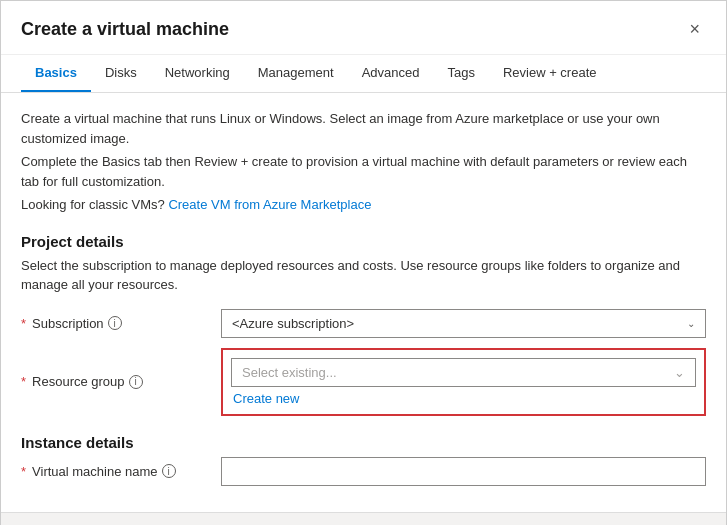 This screenshot has width=727, height=525. Describe the element at coordinates (364, 172) in the screenshot. I see `intro-line2: Complete the Basics tab then Review + cr…` at that location.